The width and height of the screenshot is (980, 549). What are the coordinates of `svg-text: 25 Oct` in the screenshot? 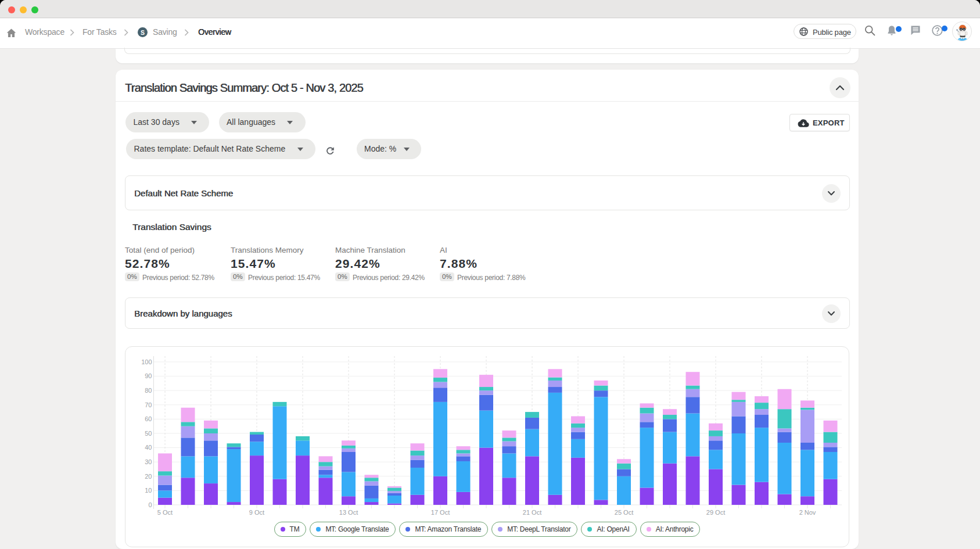 It's located at (624, 512).